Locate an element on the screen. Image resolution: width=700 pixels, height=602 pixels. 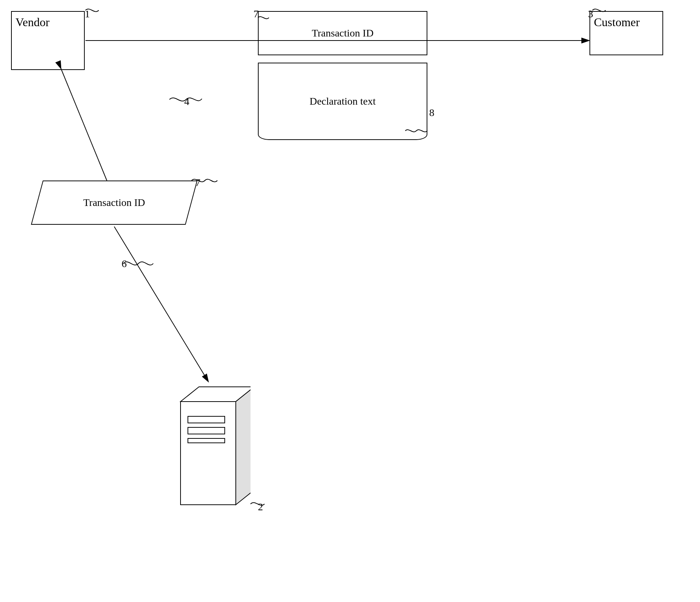
vendor-label: Vendor is located at coordinates (32, 22).